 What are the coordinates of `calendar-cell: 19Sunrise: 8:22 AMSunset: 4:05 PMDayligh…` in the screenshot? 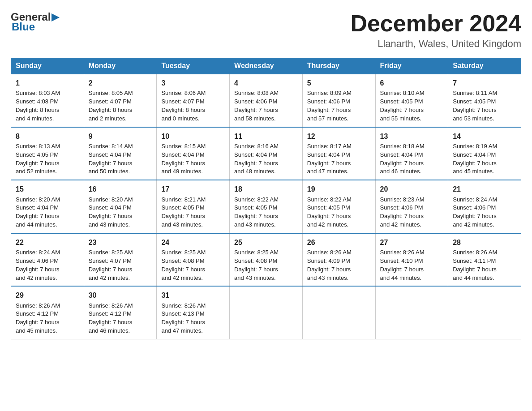 It's located at (339, 207).